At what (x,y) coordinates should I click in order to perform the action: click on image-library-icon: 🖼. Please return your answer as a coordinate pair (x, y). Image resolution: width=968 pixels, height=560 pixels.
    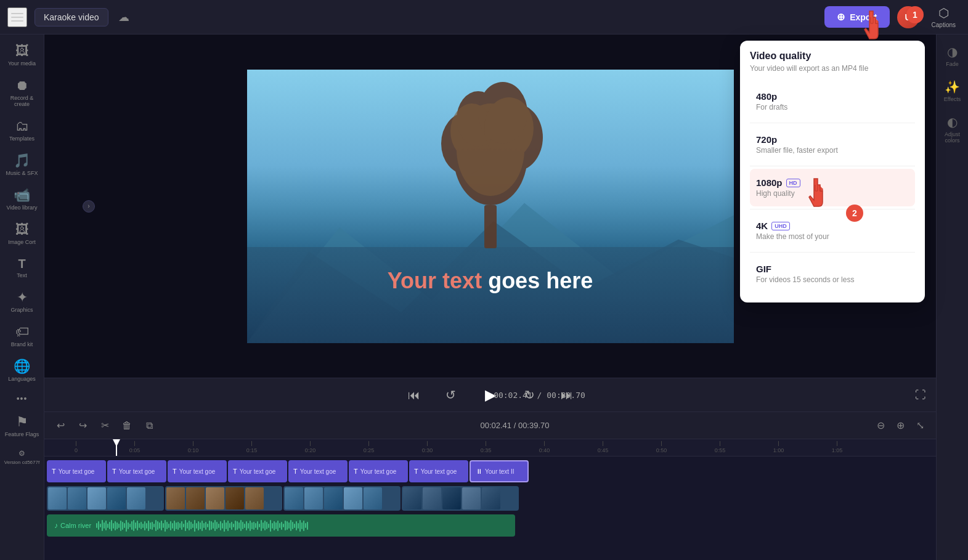
    Looking at the image, I should click on (22, 230).